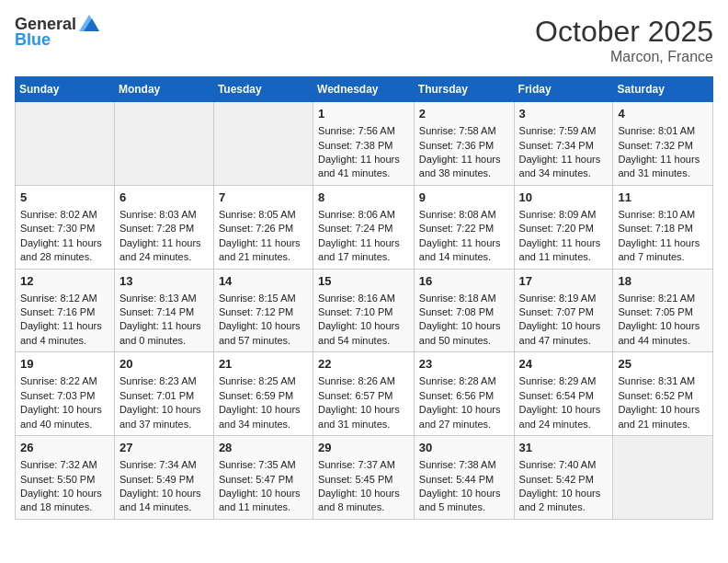  I want to click on daylight-text: Daylight: 10 hours and 14 minutes., so click(164, 500).